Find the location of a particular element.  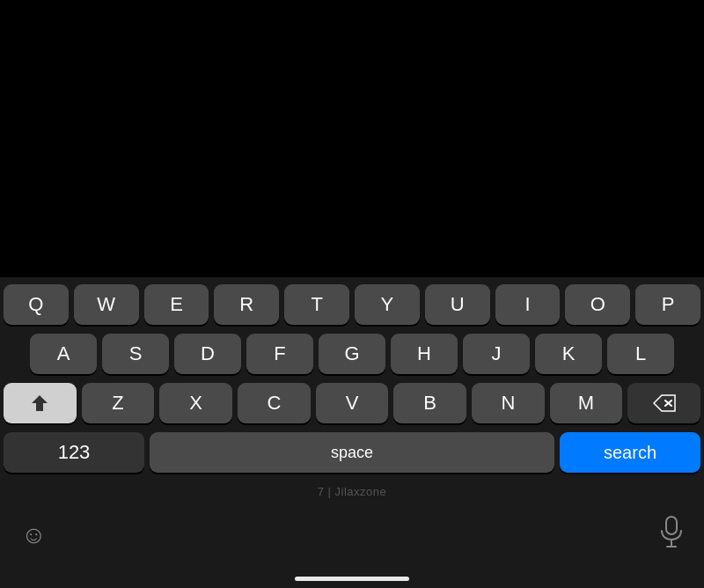

key-l: L is located at coordinates (641, 354).